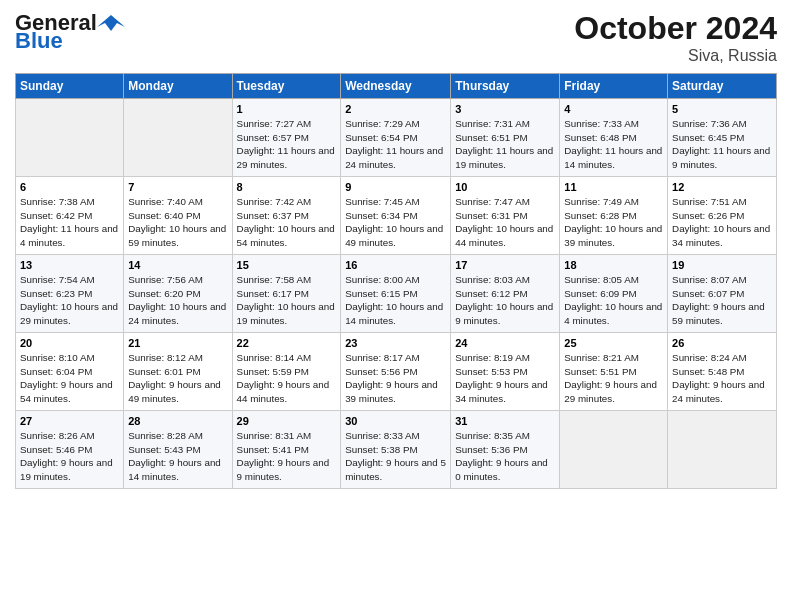 This screenshot has height=612, width=792. Describe the element at coordinates (111, 23) in the screenshot. I see `logo-bird-icon` at that location.